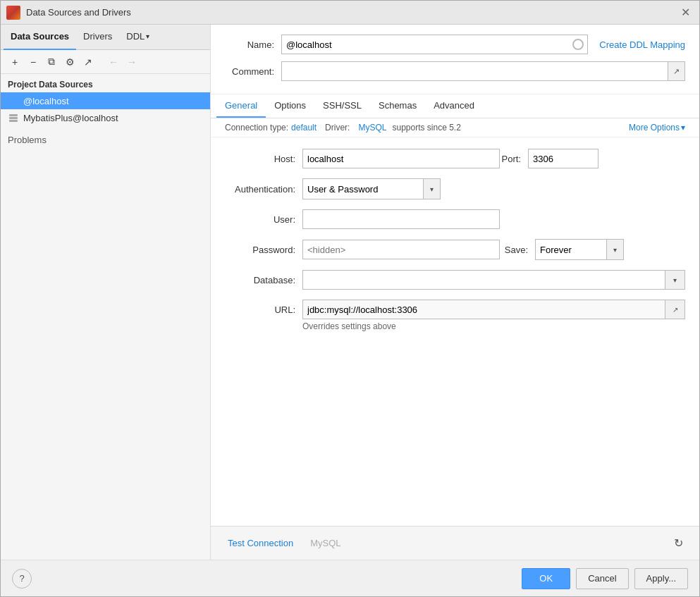 This screenshot has height=597, width=700. I want to click on back-button: ←, so click(113, 62).